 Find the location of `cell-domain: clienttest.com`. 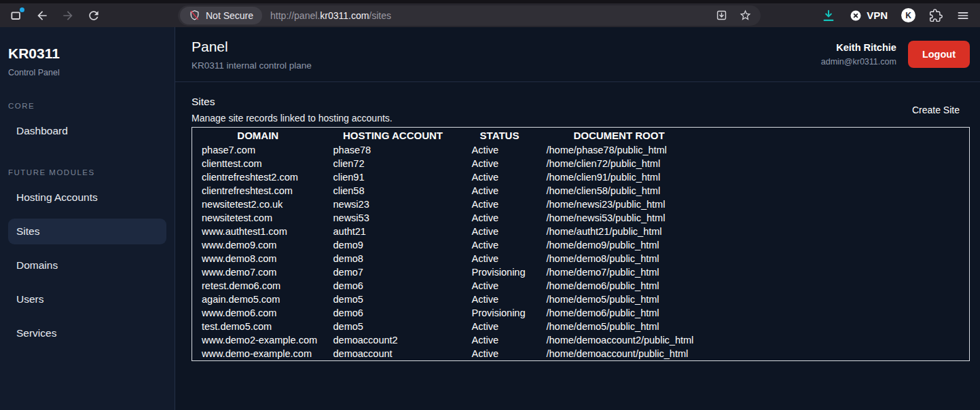

cell-domain: clienttest.com is located at coordinates (258, 164).